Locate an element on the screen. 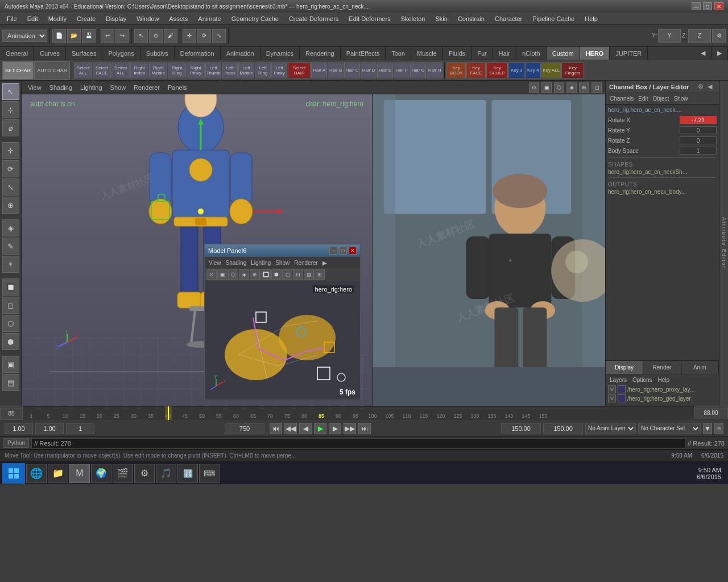 This screenshot has width=728, height=582. hair-a-btn: Hair A is located at coordinates (319, 70).